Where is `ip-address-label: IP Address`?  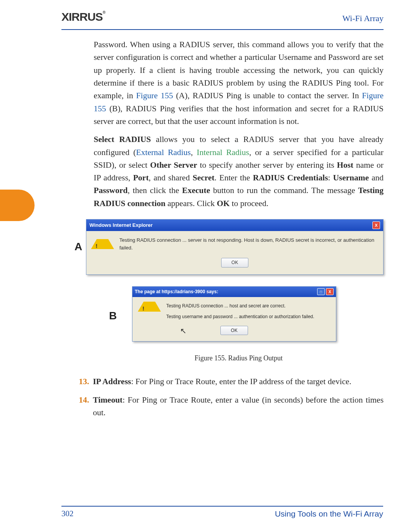 ip-address-label: IP Address is located at coordinates (112, 381).